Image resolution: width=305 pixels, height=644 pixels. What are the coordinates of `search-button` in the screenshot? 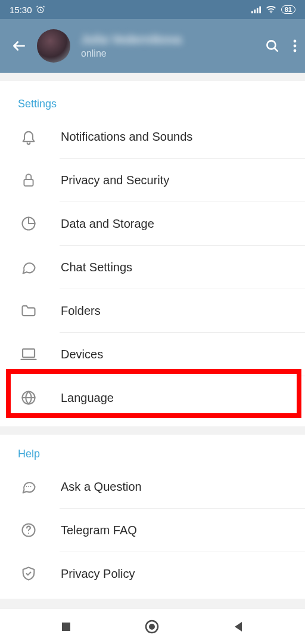 It's located at (272, 46).